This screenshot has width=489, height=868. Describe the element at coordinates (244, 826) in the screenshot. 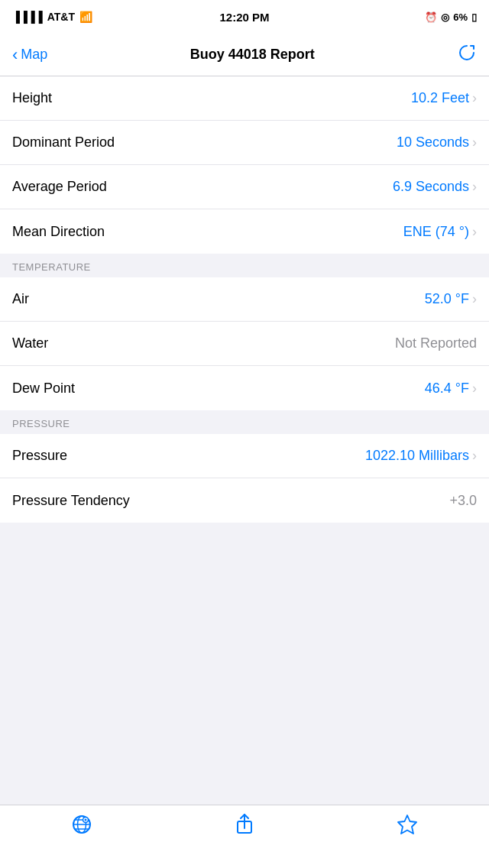

I see `share-icon` at that location.